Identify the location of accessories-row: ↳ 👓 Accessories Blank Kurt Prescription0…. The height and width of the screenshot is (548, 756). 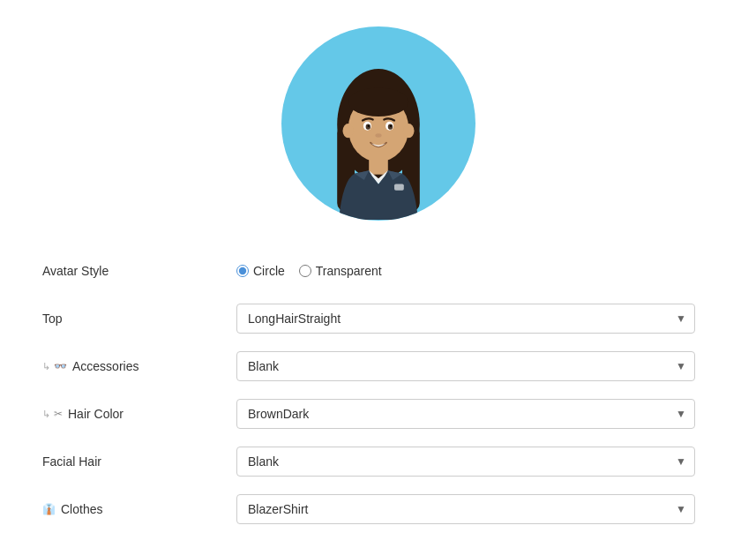
(378, 366).